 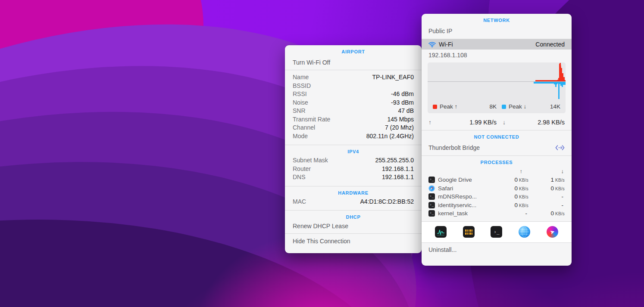 What do you see at coordinates (353, 94) in the screenshot?
I see `detail-row: RSSI-46 dBm` at bounding box center [353, 94].